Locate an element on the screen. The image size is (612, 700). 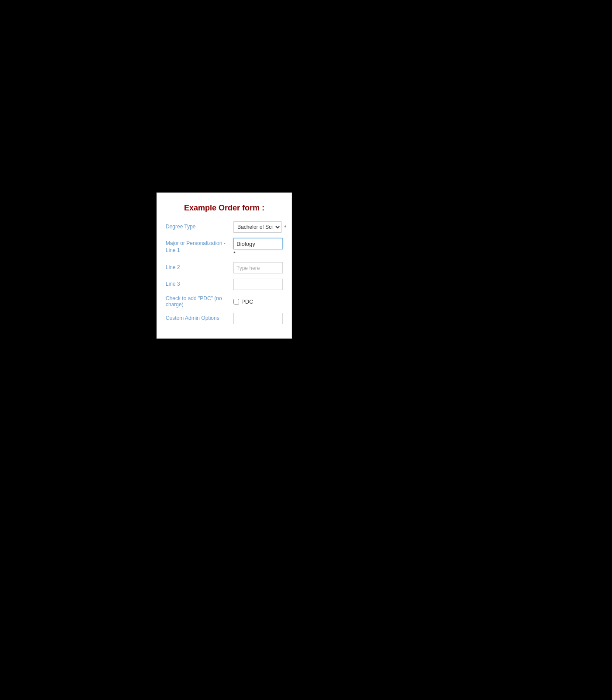
order-form: Example Order form : Degree Type Bachelo… is located at coordinates (224, 266).